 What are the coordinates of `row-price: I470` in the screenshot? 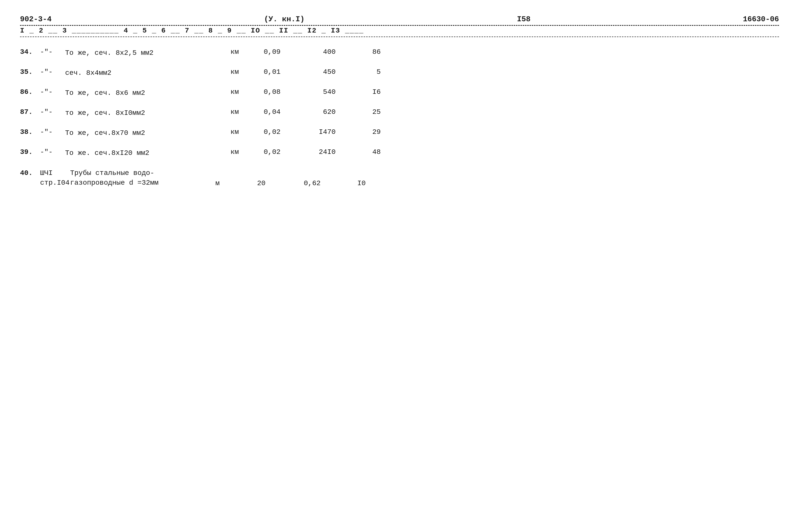 It's located at (308, 132).